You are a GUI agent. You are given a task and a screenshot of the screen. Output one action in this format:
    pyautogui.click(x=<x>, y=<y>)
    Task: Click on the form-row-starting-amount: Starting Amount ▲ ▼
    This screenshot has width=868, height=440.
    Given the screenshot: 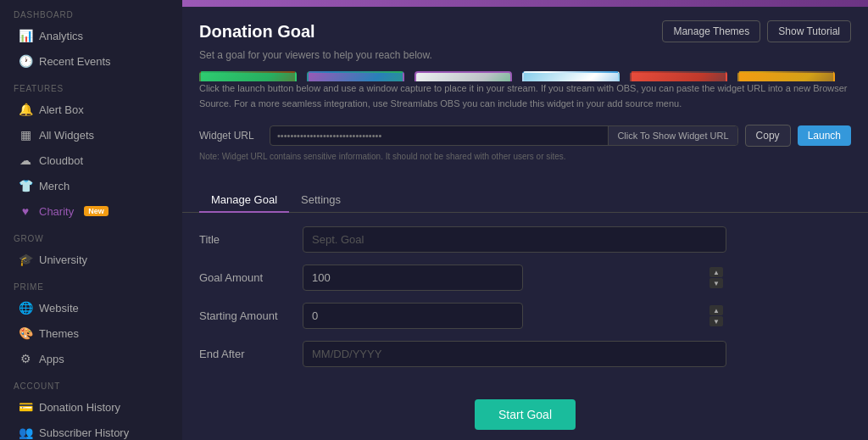 What is the action you would take?
    pyautogui.click(x=526, y=315)
    